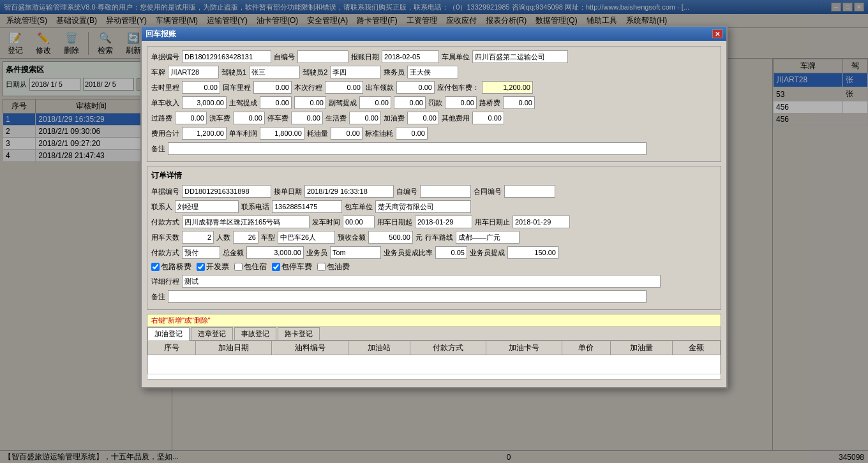 The width and height of the screenshot is (868, 463). What do you see at coordinates (273, 87) in the screenshot?
I see `return-mileage-input` at bounding box center [273, 87].